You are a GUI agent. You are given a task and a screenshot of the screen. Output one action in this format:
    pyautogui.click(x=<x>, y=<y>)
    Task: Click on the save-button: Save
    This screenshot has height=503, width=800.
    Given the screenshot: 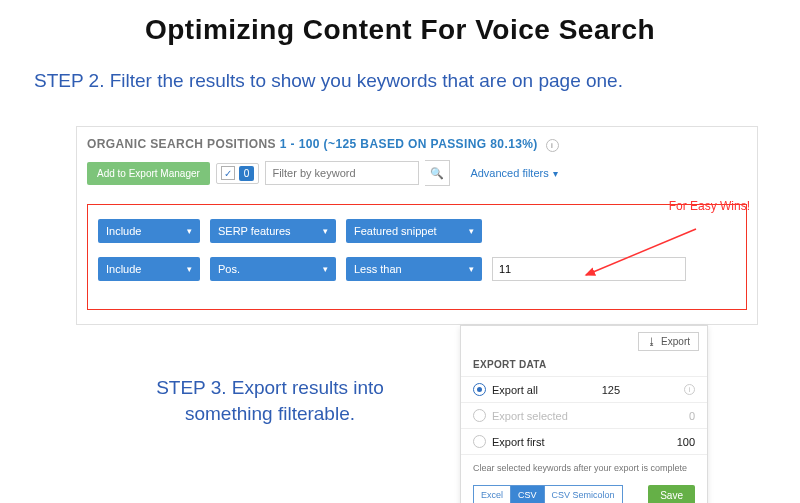 What is the action you would take?
    pyautogui.click(x=672, y=494)
    